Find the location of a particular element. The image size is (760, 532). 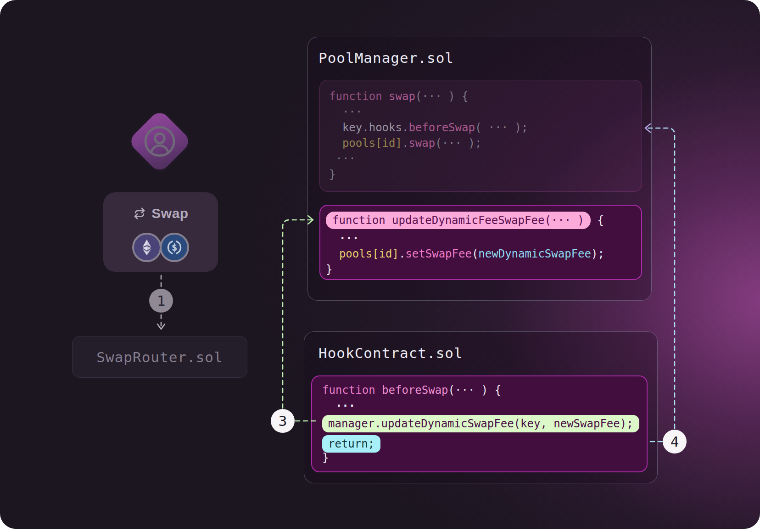

user-icon is located at coordinates (160, 141).